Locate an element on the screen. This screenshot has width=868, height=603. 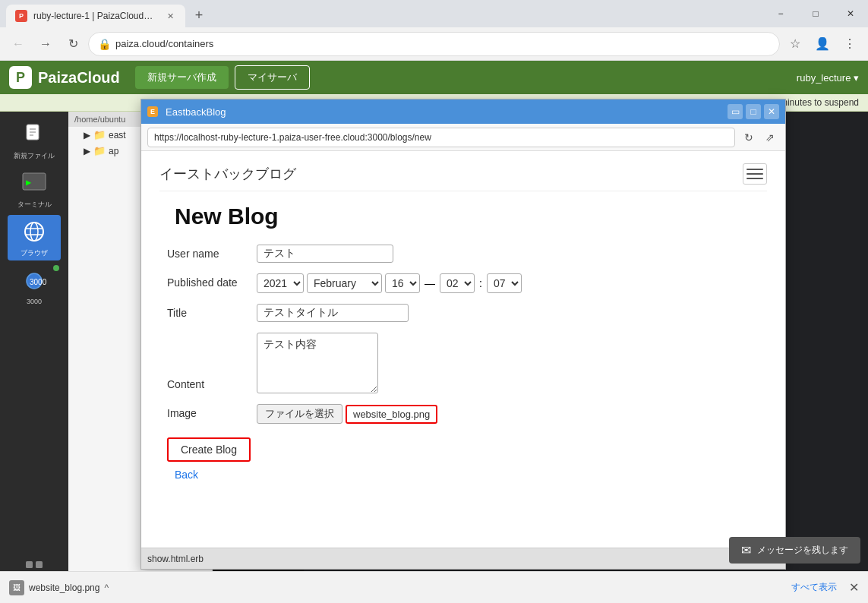
hamburger-menu is located at coordinates (755, 174).